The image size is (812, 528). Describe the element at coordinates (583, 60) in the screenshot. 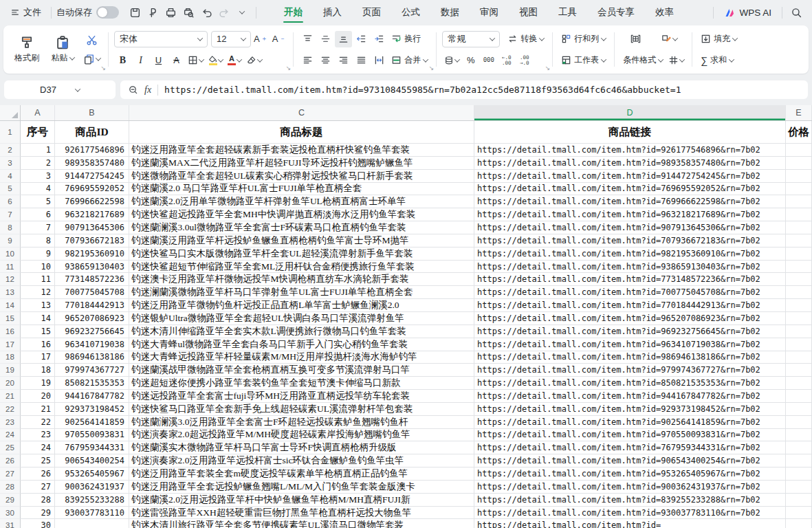

I see `worksheet-button: 工作表` at that location.